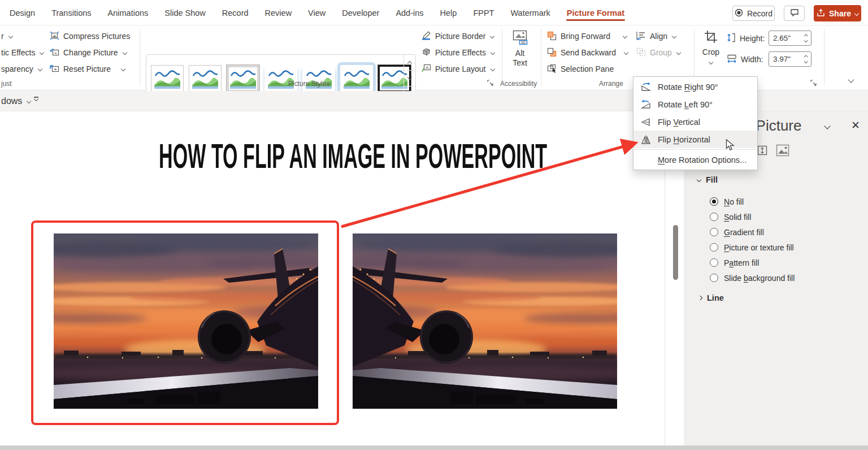 Image resolution: width=868 pixels, height=450 pixels. Describe the element at coordinates (790, 59) in the screenshot. I see `width-input: 3.97"` at that location.